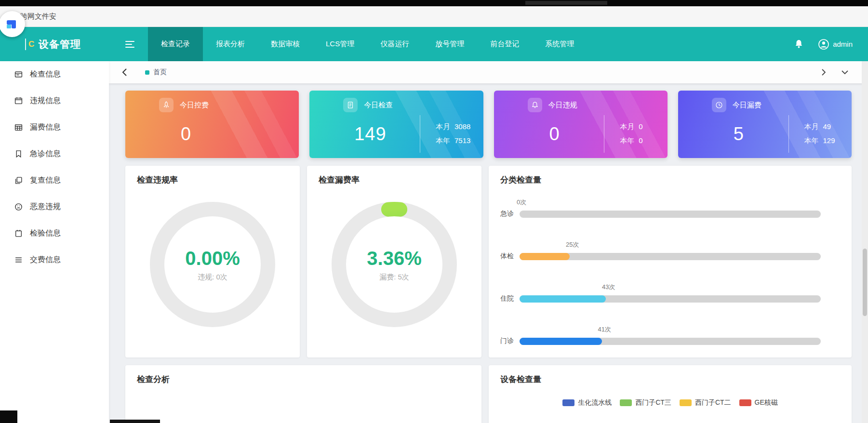 The width and height of the screenshot is (868, 423). Describe the element at coordinates (18, 74) in the screenshot. I see `card-icon` at that location.